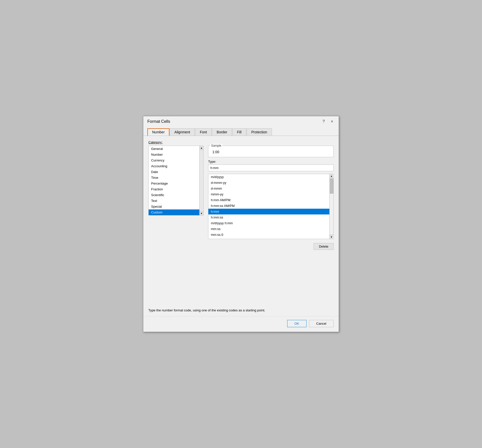  What do you see at coordinates (222, 132) in the screenshot?
I see `tab-border: Border` at bounding box center [222, 132].